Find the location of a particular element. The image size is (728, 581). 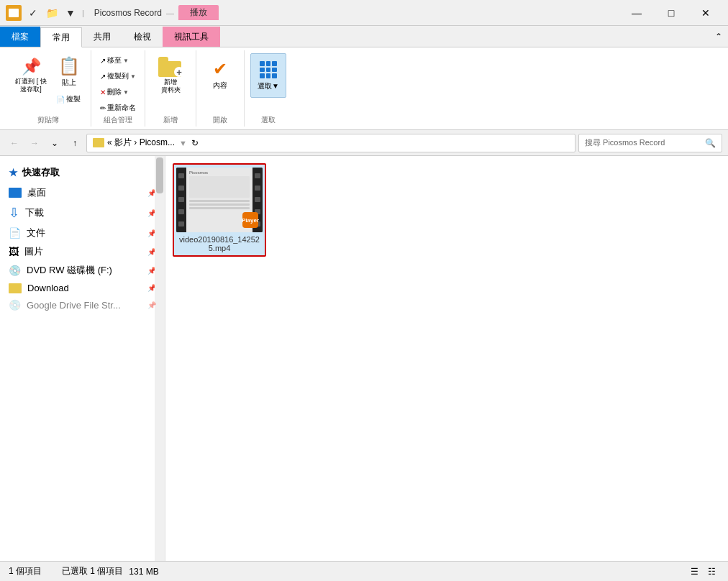

title-bar-left: ✓ 📁 ▼ | Picosmos Record — 播放 is located at coordinates (114, 13).